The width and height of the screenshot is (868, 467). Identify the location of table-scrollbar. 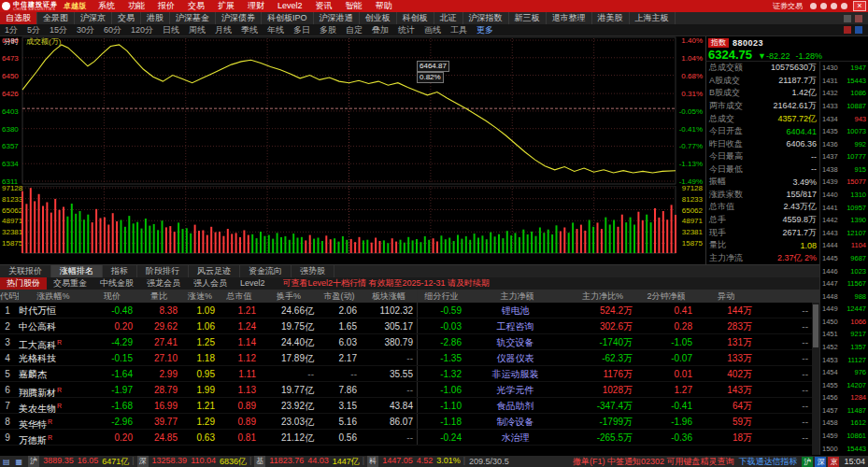
(816, 379).